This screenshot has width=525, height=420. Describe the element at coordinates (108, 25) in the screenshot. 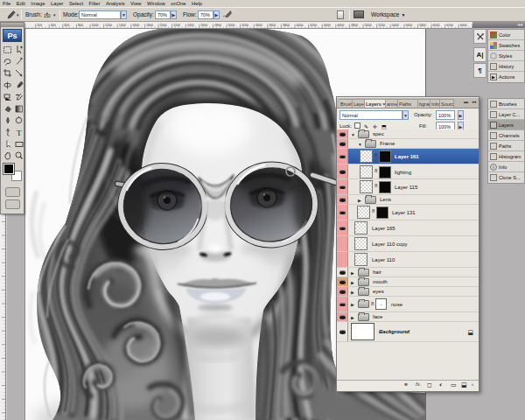

I see `svg-text: 1200` at that location.